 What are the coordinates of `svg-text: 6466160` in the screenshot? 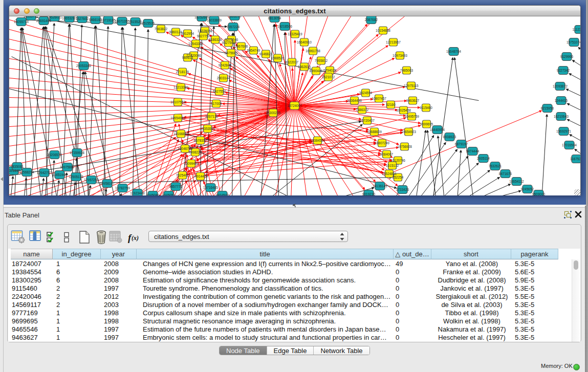 It's located at (96, 19).